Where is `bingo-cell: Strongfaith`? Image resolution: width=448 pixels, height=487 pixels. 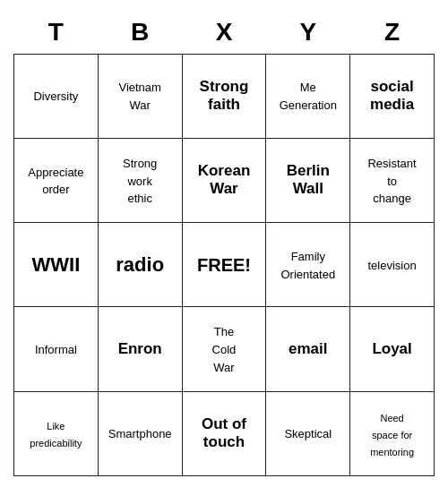
bingo-cell: Strongfaith is located at coordinates (224, 96).